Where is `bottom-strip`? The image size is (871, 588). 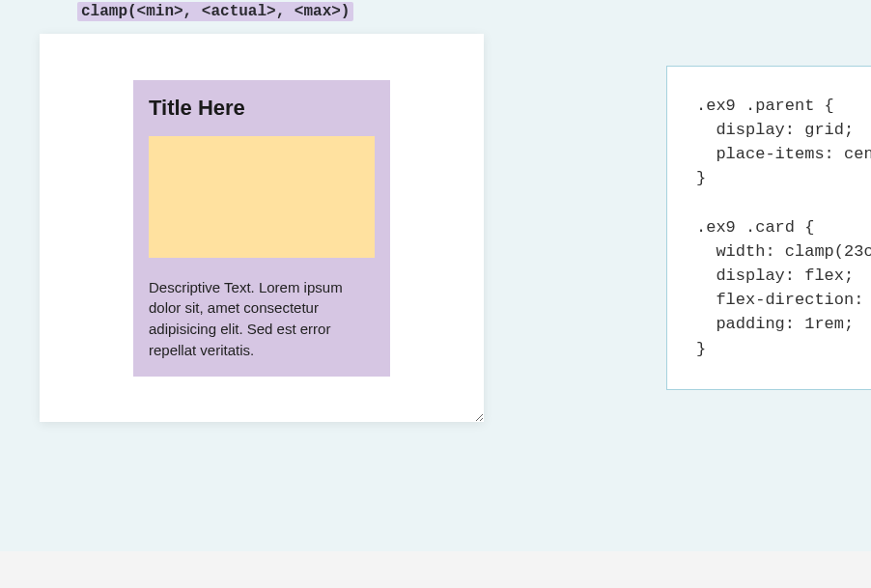 bottom-strip is located at coordinates (436, 570).